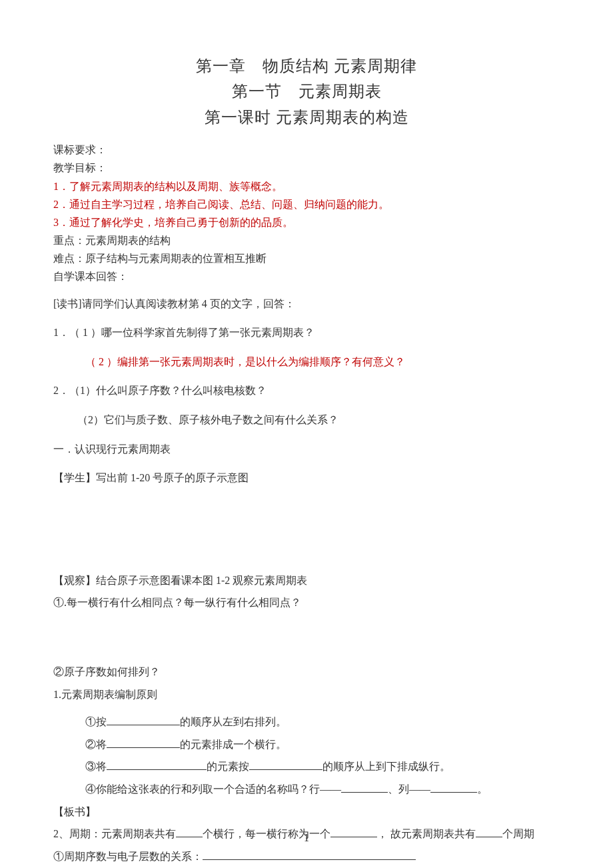  Describe the element at coordinates (213, 789) in the screenshot. I see `p4-pre: ④你能给这张表的行和列取一个合适的名称吗？行——` at that location.